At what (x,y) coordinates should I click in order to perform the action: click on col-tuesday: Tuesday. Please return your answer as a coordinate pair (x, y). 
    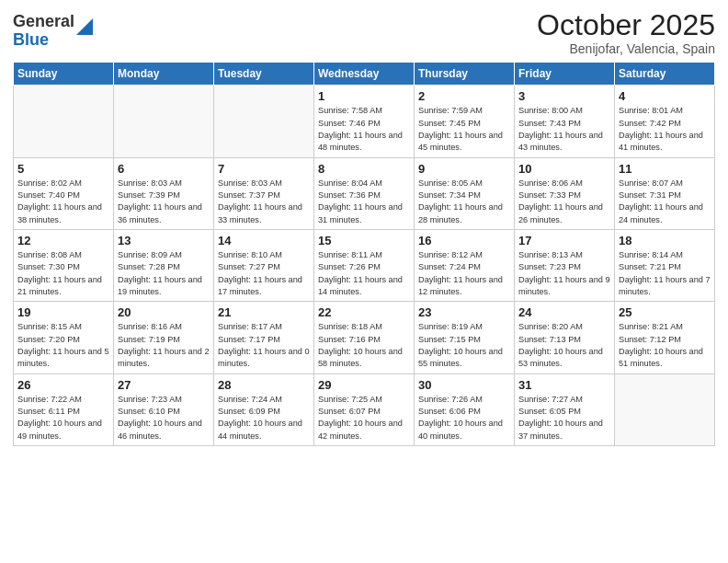
    Looking at the image, I should click on (265, 74).